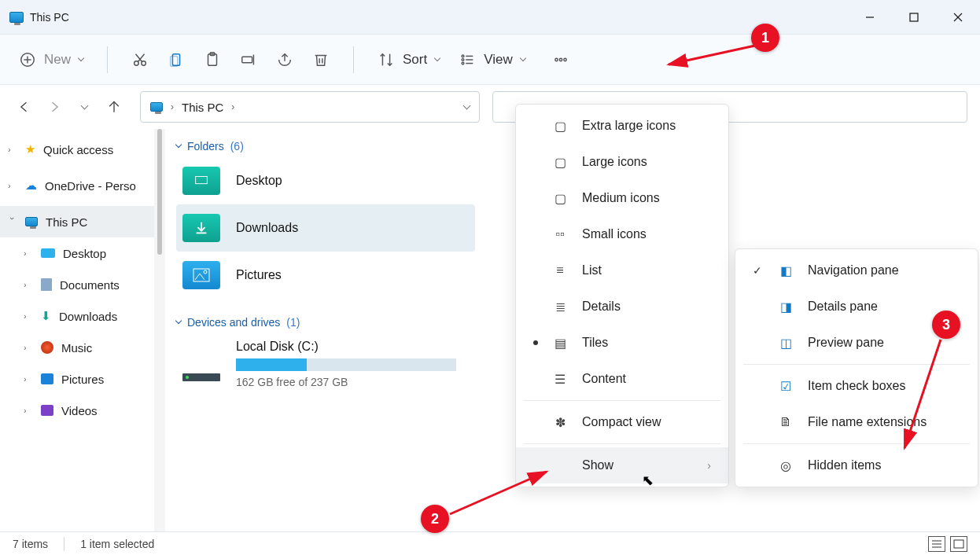 The height and width of the screenshot is (555, 980). Describe the element at coordinates (47, 410) in the screenshot. I see `videos-icon` at that location.